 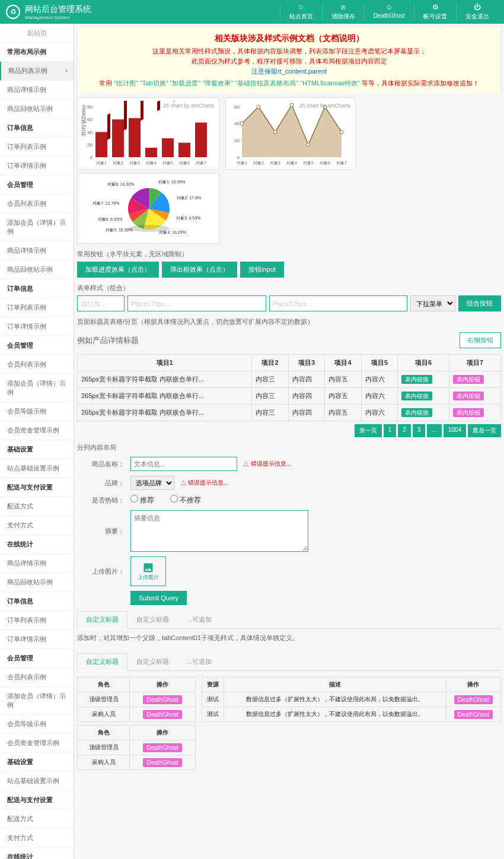 What do you see at coordinates (343, 12) in the screenshot?
I see `nav-1: ⎚清除缓存` at bounding box center [343, 12].